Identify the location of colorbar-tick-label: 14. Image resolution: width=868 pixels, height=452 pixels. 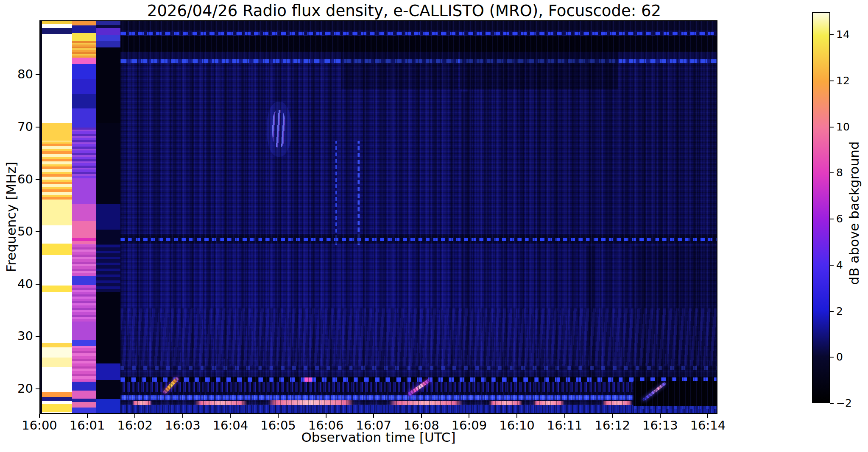
(851, 35).